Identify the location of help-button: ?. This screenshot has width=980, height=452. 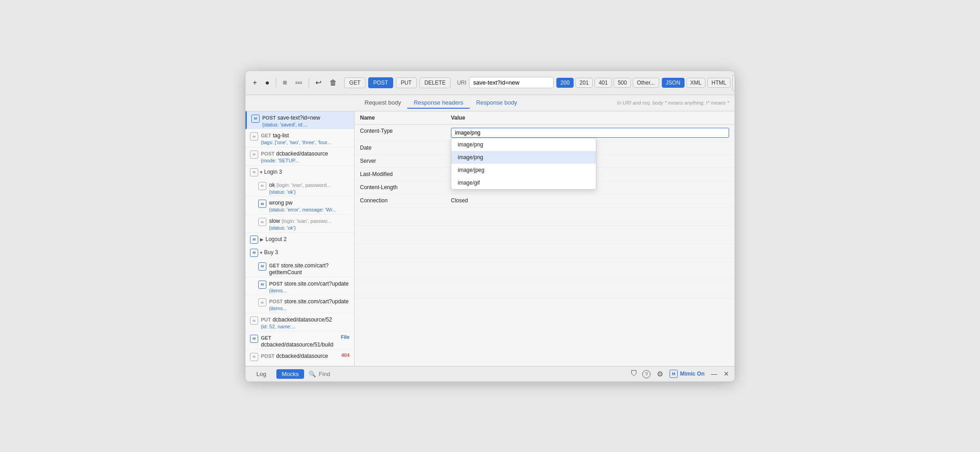
(646, 374).